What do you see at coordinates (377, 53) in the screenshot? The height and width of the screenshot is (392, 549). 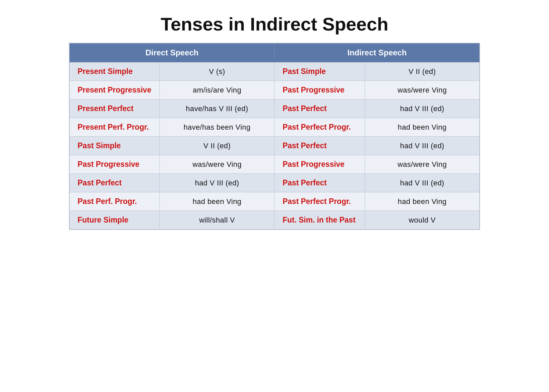 I see `header-indirect-speech: Indirect Speech` at bounding box center [377, 53].